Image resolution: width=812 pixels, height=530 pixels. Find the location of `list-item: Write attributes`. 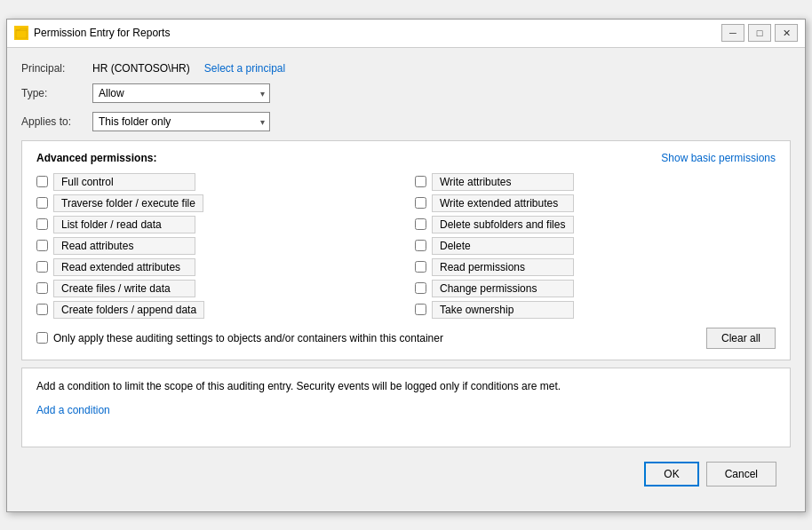

list-item: Write attributes is located at coordinates (595, 182).